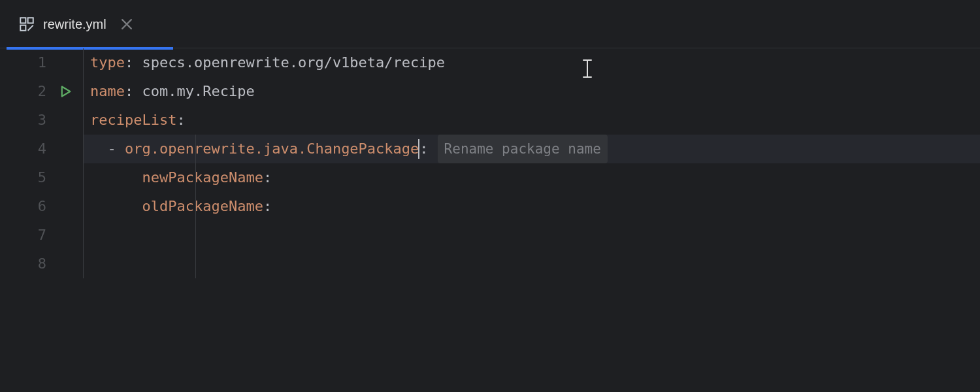 Image resolution: width=980 pixels, height=392 pixels. I want to click on text-cursor-icon, so click(587, 72).